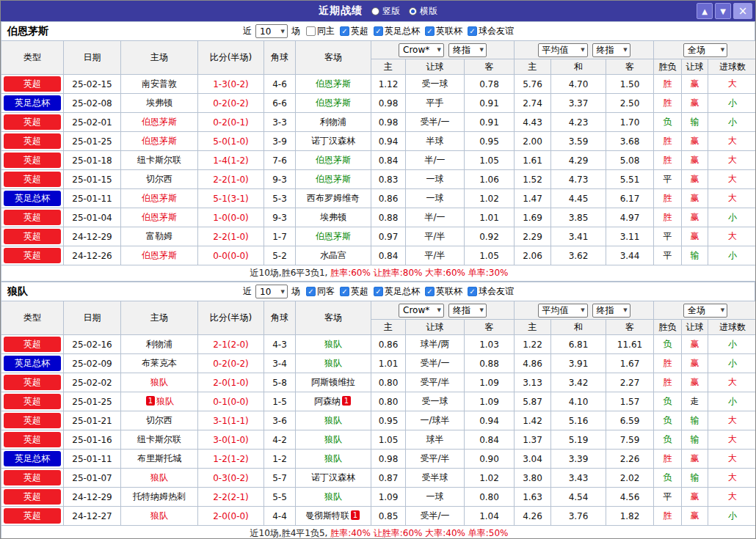 This screenshot has height=539, width=756. Describe the element at coordinates (723, 11) in the screenshot. I see `move-down-button: ▼` at that location.